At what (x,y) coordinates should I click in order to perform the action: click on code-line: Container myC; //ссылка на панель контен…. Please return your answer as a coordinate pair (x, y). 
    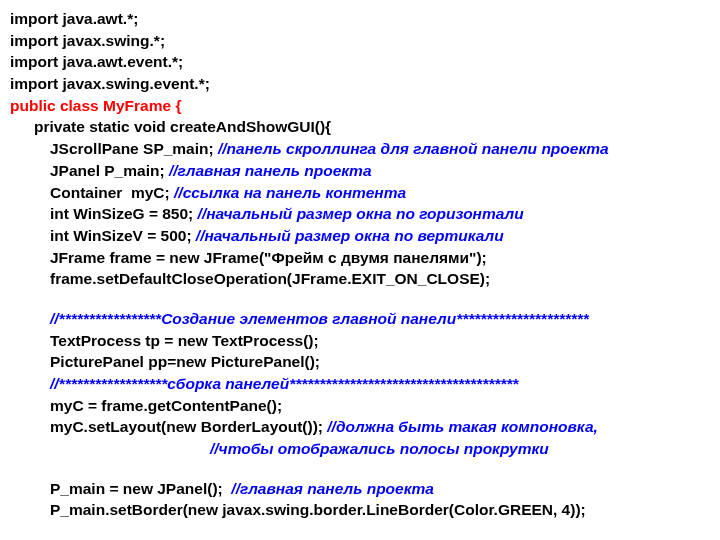
    Looking at the image, I should click on (360, 193).